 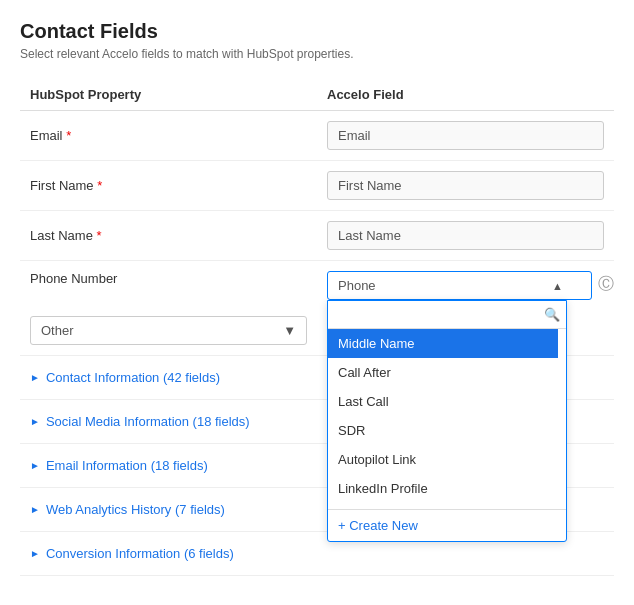 I want to click on dropdown-search-wrapper: 🔍, so click(x=447, y=315).